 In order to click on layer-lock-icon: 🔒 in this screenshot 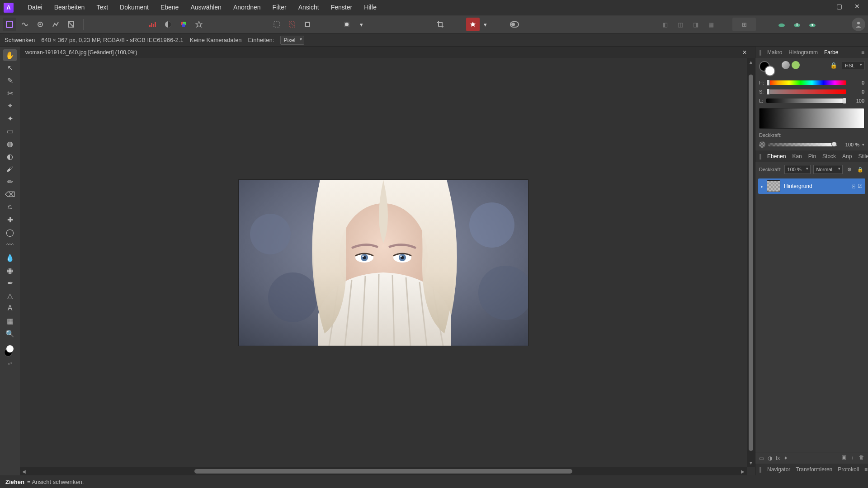, I will do `click(860, 169)`.